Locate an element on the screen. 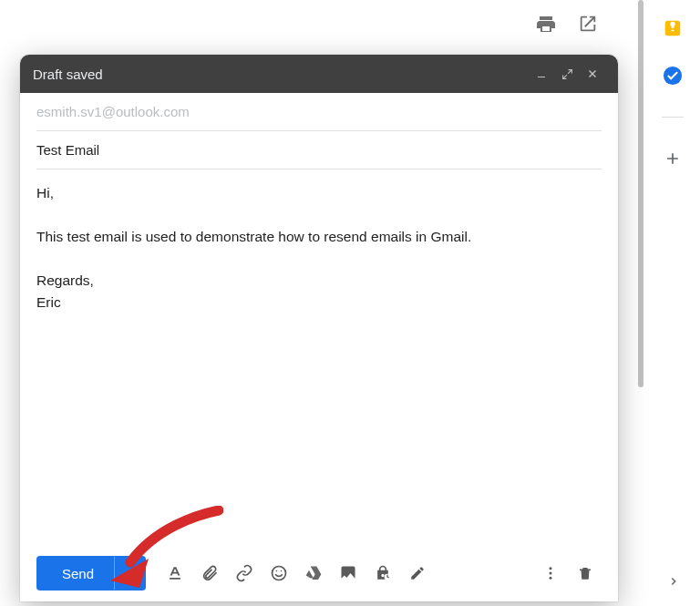  confidential-icon is located at coordinates (383, 573).